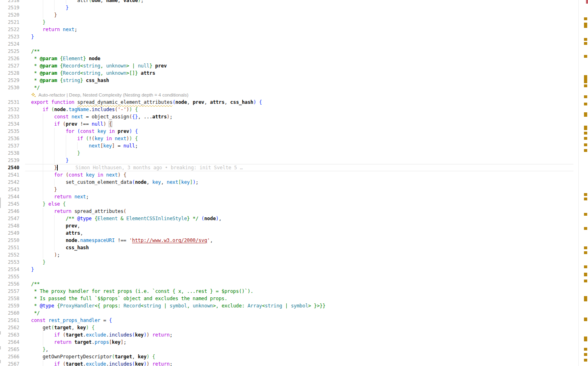 This screenshot has height=366, width=588. Describe the element at coordinates (10, 102) in the screenshot. I see `line-number: 2531` at that location.